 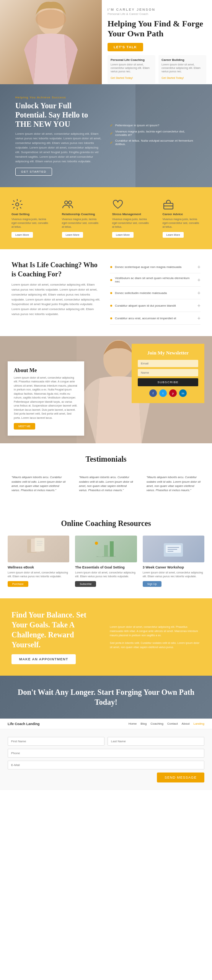 What do you see at coordinates (153, 393) in the screenshot?
I see `facebook-icon: f` at bounding box center [153, 393].